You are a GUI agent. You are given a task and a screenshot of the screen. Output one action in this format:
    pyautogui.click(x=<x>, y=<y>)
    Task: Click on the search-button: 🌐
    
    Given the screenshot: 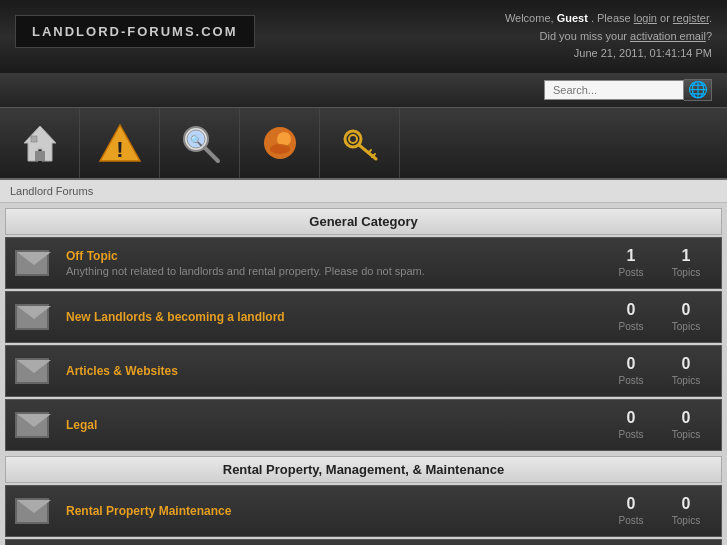 What is the action you would take?
    pyautogui.click(x=698, y=90)
    